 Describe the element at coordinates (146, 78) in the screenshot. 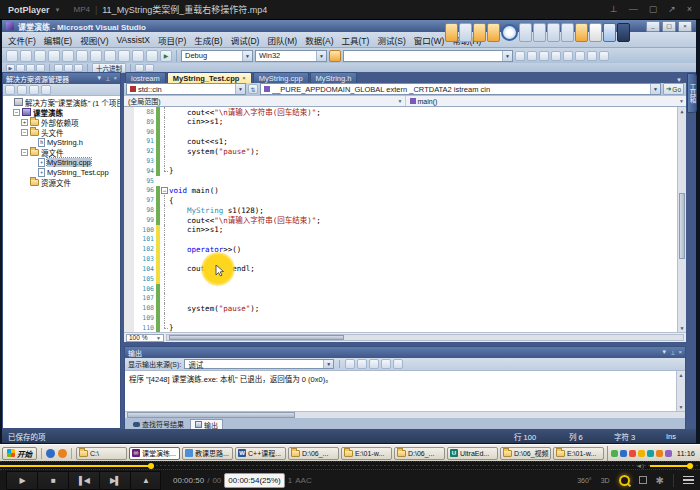

I see `tab-iostream: iostream` at that location.